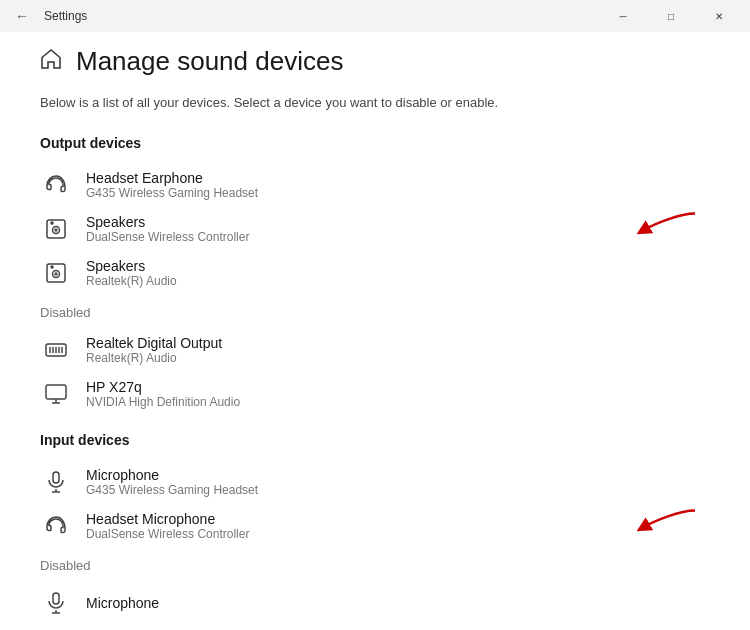  Describe the element at coordinates (168, 526) in the screenshot. I see `device-info: Headset Microphone DualSense Wireless Co…` at that location.